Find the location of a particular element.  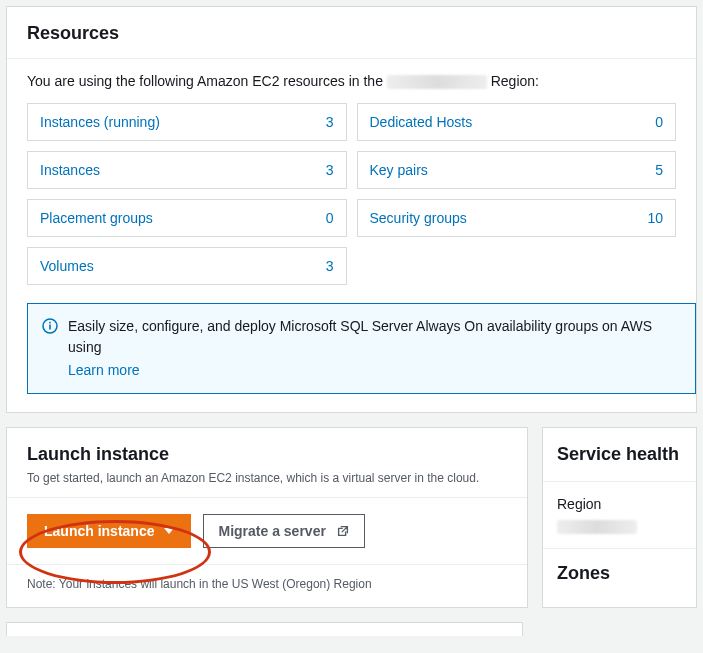

resources-title: Resources is located at coordinates (352, 32).